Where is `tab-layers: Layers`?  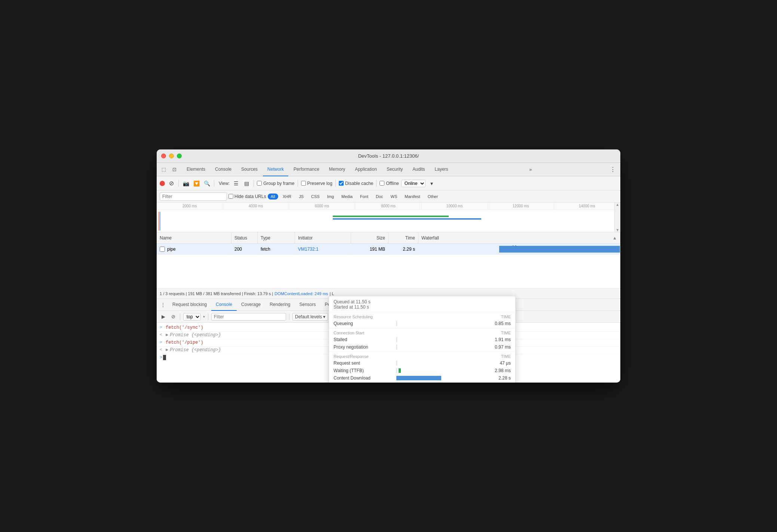
tab-layers: Layers is located at coordinates (442, 170).